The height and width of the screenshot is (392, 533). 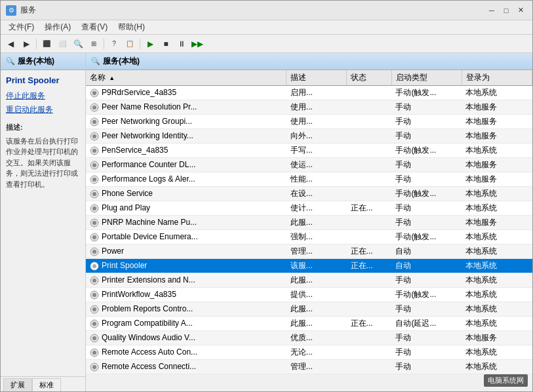 I want to click on desc-text: 该服务在后台执行打印作业并处理与打印机的交互。如果关闭该服务，则无法进行打印或查…, so click(x=43, y=163).